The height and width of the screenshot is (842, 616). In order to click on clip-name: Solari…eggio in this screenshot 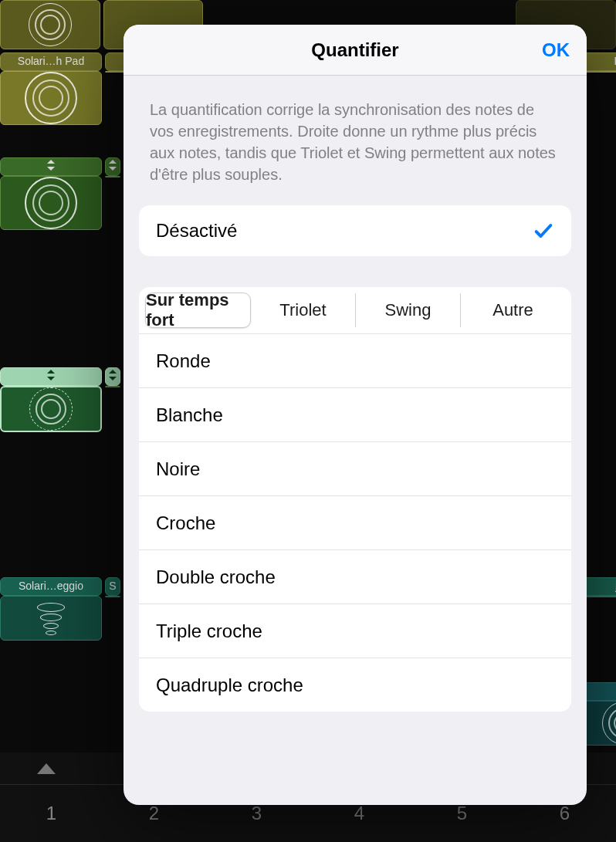, I will do `click(51, 587)`.